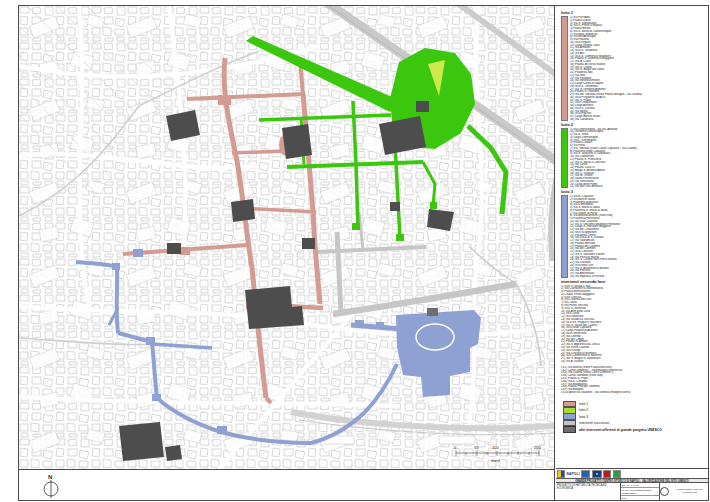 This screenshot has height=502, width=710. Describe the element at coordinates (287, 485) in the screenshot. I see `bottom-strip: N` at that location.